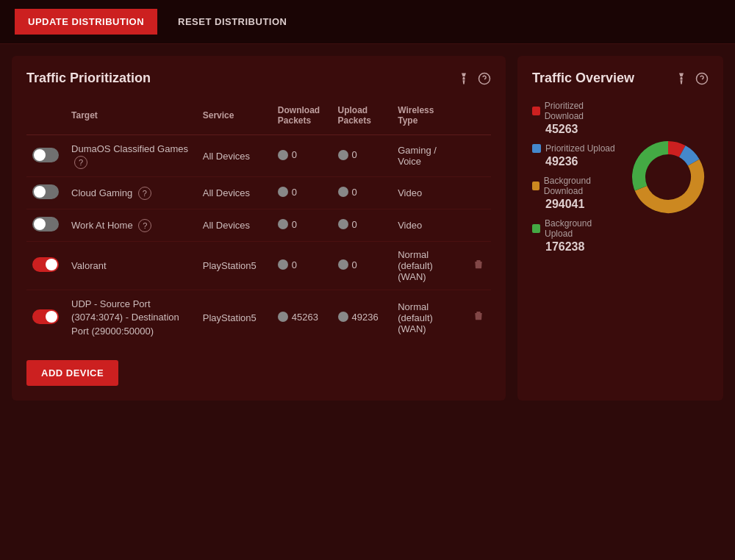 The width and height of the screenshot is (735, 560). Describe the element at coordinates (464, 79) in the screenshot. I see `pin-icon-left` at that location.